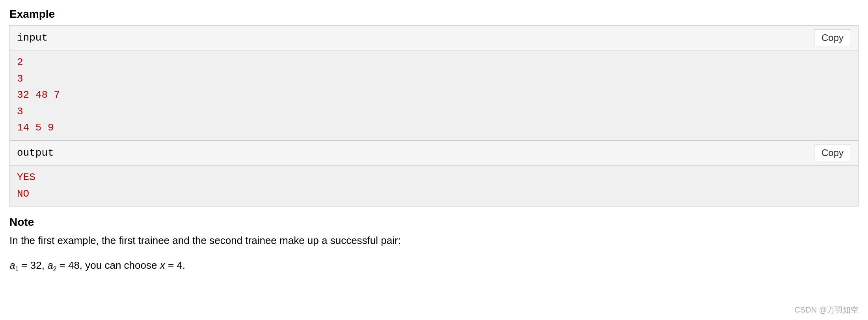  What do you see at coordinates (434, 241) in the screenshot?
I see `note-text: In the first example, the first trainee …` at bounding box center [434, 241].